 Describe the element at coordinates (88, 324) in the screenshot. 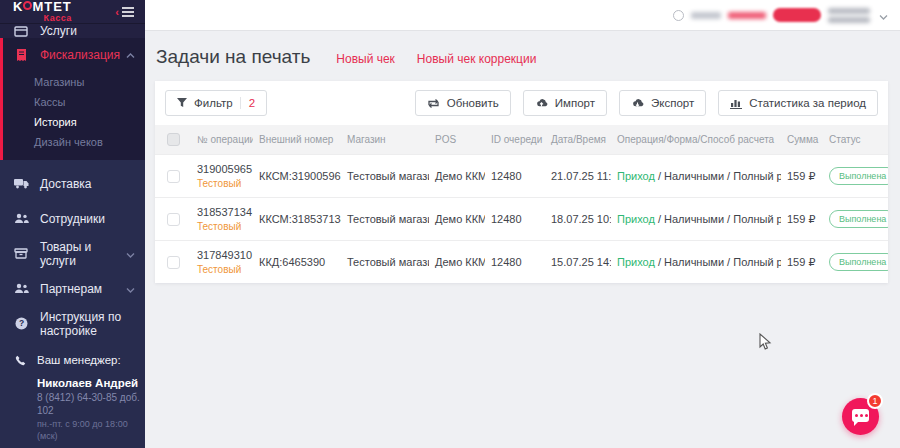

I see `sidebar-item-label: Инструкция по настройке` at that location.